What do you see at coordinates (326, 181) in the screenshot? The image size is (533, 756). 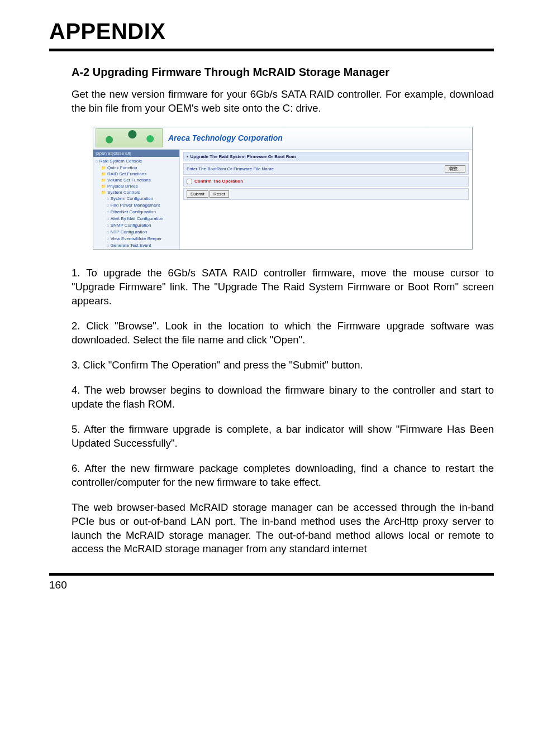 I see `confirm-row: Confirm The Operation` at bounding box center [326, 181].